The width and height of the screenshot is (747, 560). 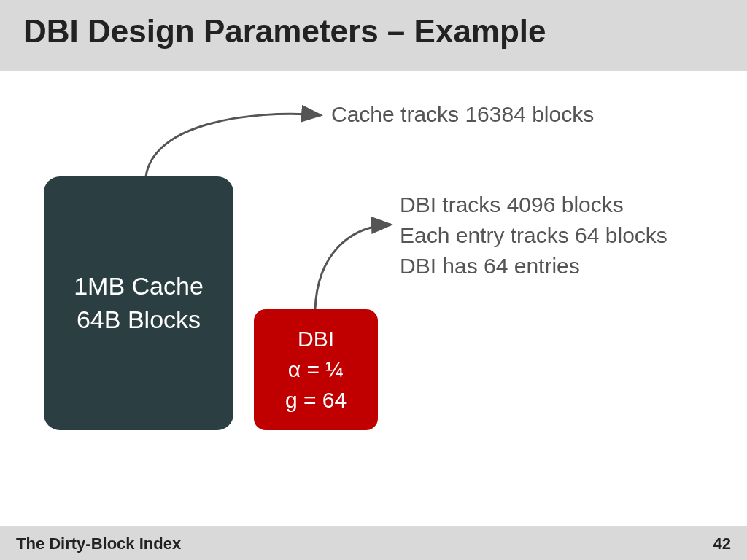 What do you see at coordinates (316, 339) in the screenshot?
I see `dbi-line-1: DBI` at bounding box center [316, 339].